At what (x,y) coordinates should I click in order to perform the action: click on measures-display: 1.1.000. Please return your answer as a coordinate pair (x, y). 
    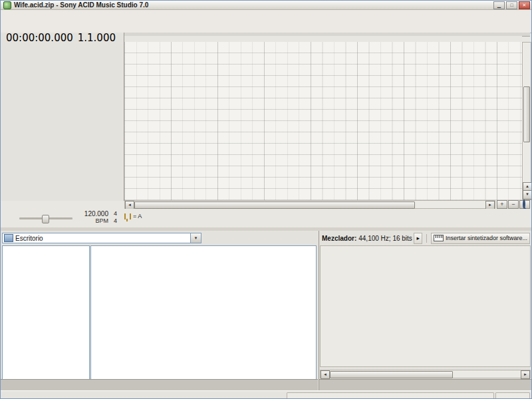
    Looking at the image, I should click on (97, 39).